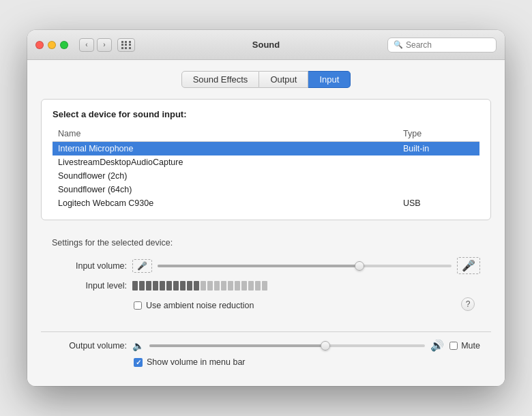 The height and width of the screenshot is (416, 532). What do you see at coordinates (439, 135) in the screenshot?
I see `col-type: Type` at bounding box center [439, 135].